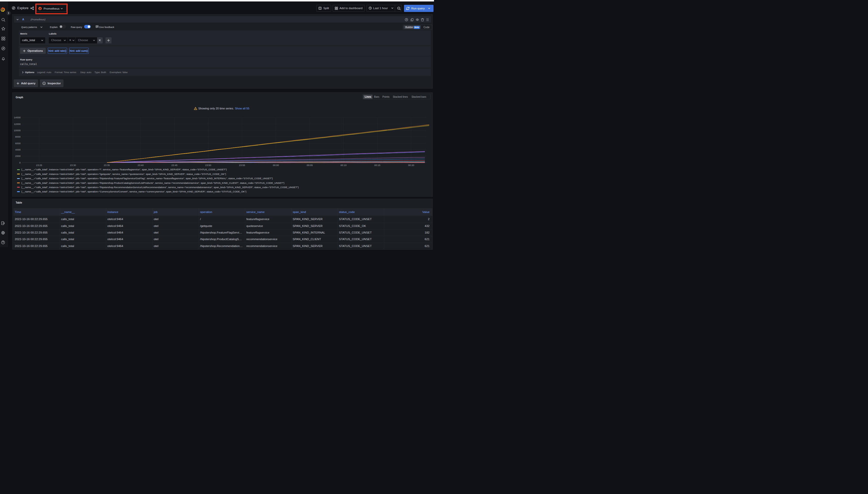 The image size is (868, 494). I want to click on svg-text: 00:00, so click(276, 165).